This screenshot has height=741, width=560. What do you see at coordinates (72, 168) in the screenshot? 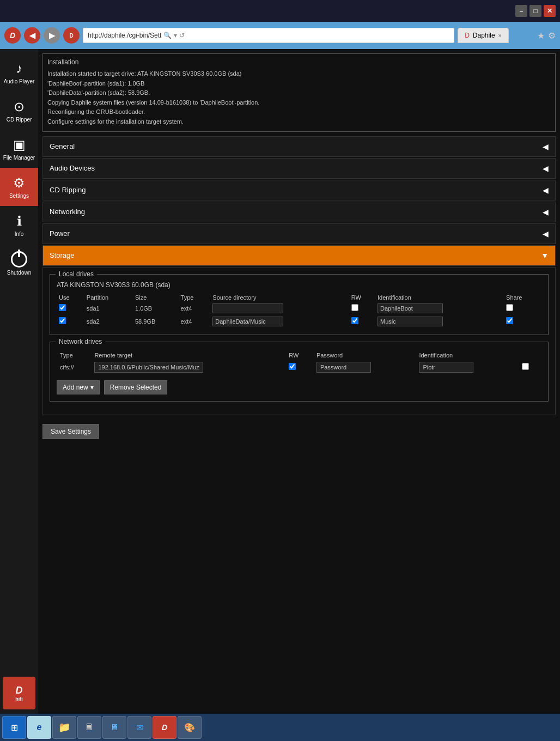
I see `section-audio-devices-label: Audio Devices` at bounding box center [72, 168].